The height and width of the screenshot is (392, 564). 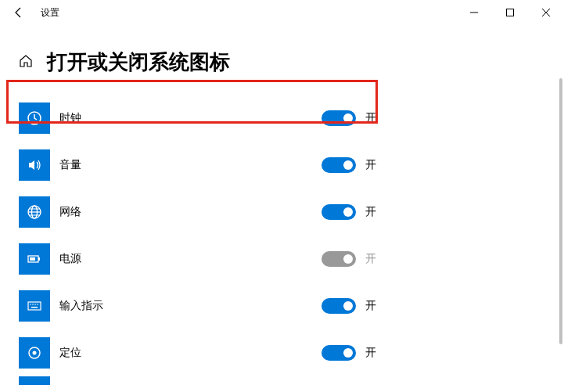 What do you see at coordinates (282, 353) in the screenshot?
I see `system-icon-row-location: 定位开` at bounding box center [282, 353].